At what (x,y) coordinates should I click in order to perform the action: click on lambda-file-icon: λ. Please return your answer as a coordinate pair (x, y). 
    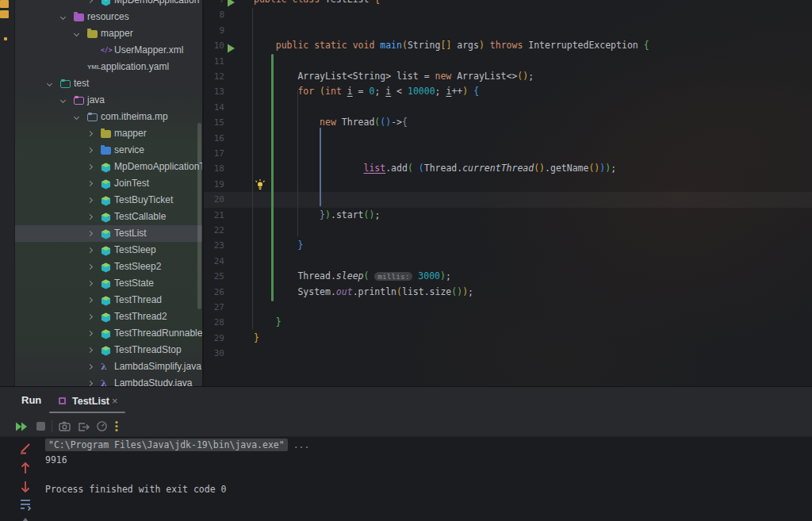
    Looking at the image, I should click on (106, 366).